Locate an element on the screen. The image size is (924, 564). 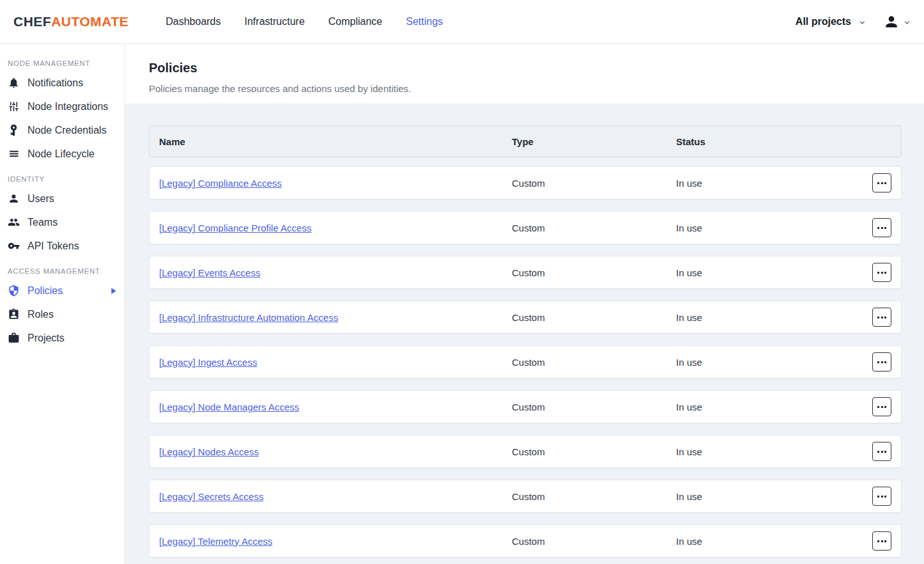
sidebar-item-notifications: Notifications is located at coordinates (63, 83).